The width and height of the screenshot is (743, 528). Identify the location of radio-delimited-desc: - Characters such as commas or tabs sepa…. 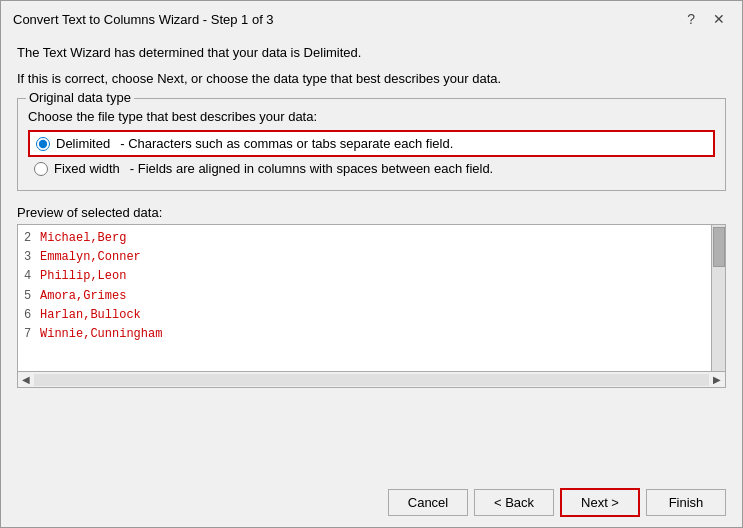
(286, 144).